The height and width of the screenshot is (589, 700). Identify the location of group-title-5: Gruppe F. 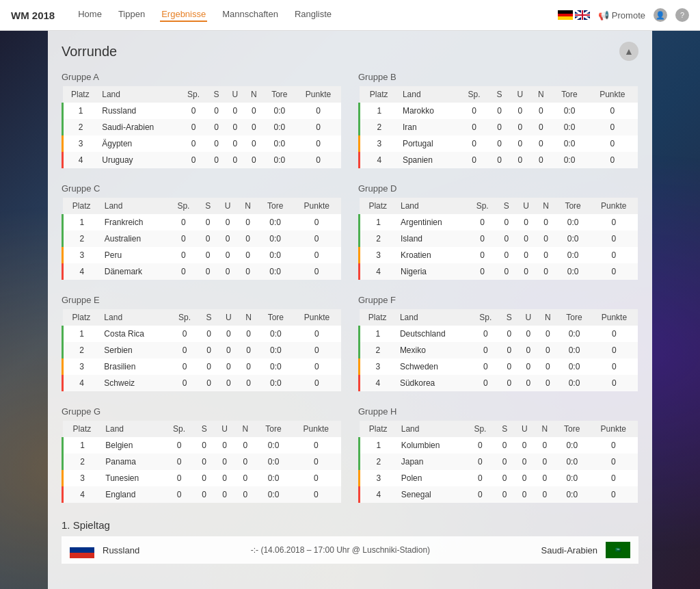
(498, 300).